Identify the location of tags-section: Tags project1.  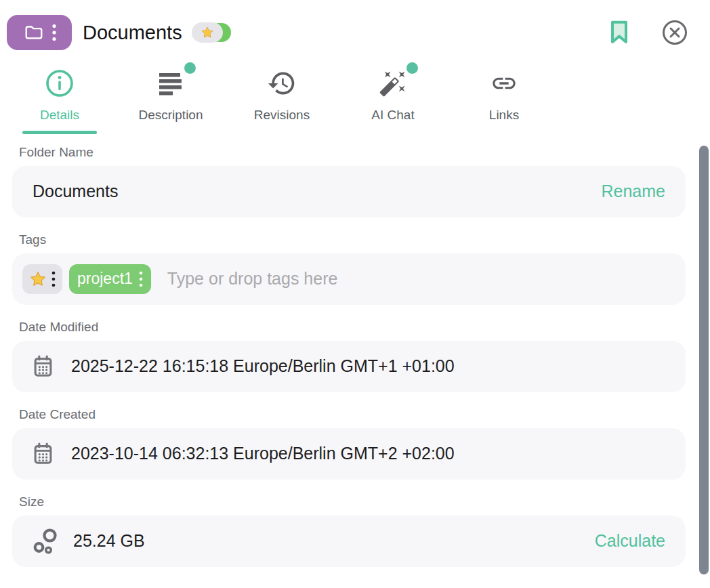
(355, 268).